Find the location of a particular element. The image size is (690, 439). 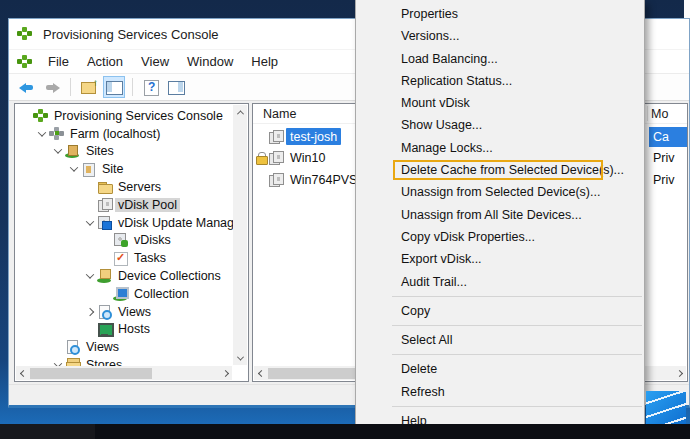

context-menu-item-label: Refresh is located at coordinates (423, 392).